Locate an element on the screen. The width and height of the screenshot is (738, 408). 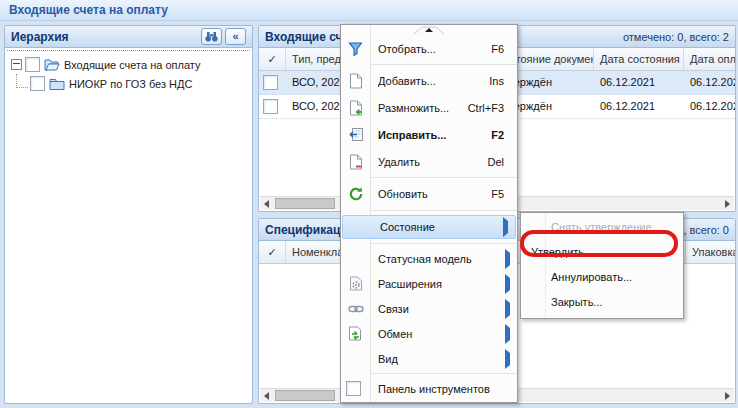
menu-item-delete: Удалить Del is located at coordinates (429, 162).